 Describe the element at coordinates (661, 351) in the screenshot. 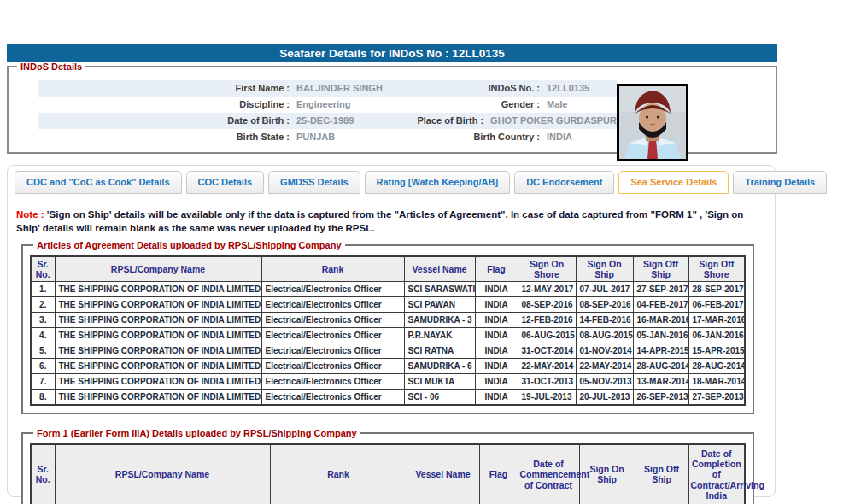

I see `table-cell: 14-APR-2015` at that location.